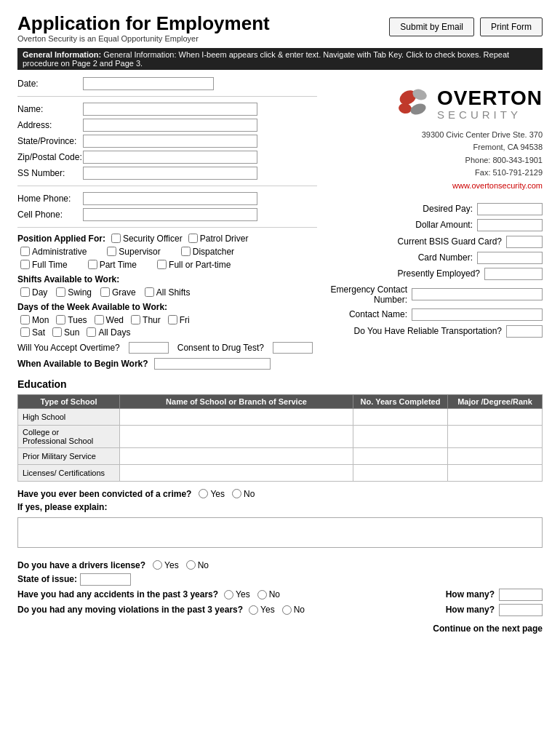 The width and height of the screenshot is (560, 745). I want to click on edu-highschool-degree, so click(495, 417).